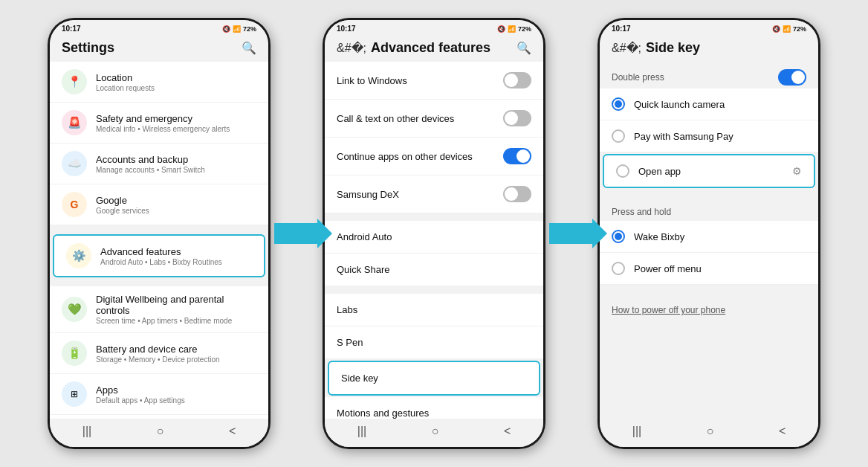  What do you see at coordinates (74, 204) in the screenshot?
I see `google-icon: G` at bounding box center [74, 204].